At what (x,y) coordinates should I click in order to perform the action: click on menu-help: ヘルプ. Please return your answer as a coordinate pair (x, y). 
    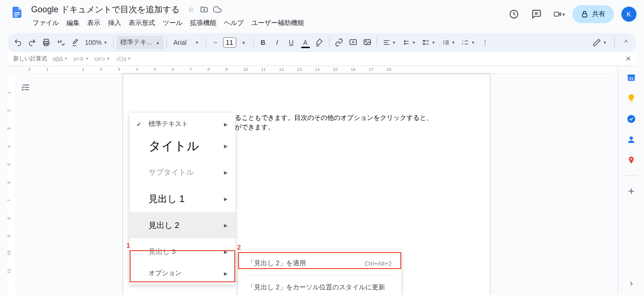
    Looking at the image, I should click on (234, 23).